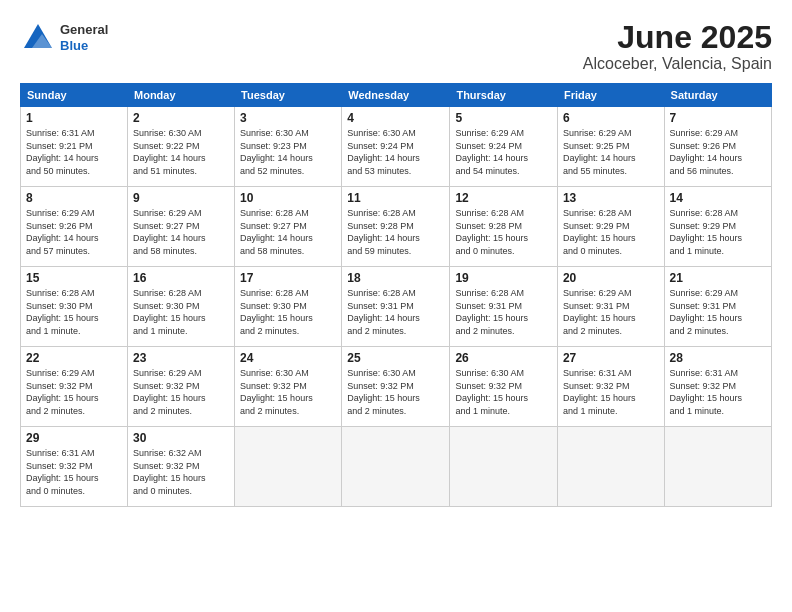 The height and width of the screenshot is (612, 792). What do you see at coordinates (74, 147) in the screenshot?
I see `table-row: 1Sunrise: 6:31 AMSunset: 9:21 PMDaylight…` at bounding box center [74, 147].